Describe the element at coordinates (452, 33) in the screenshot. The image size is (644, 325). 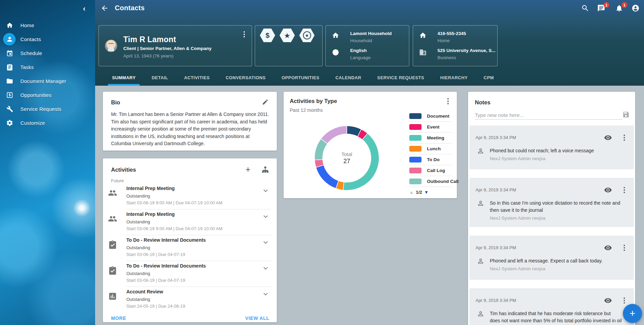
I see `phone-number: 416-555-2345` at that location.